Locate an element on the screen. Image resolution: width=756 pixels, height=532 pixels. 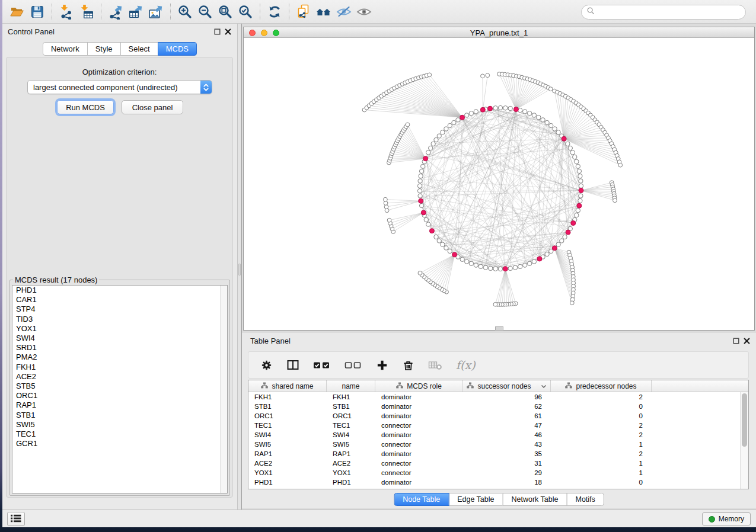
mcds-result-item: GCR1 is located at coordinates (120, 444).